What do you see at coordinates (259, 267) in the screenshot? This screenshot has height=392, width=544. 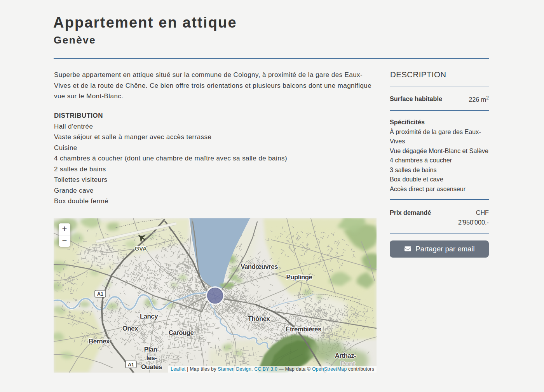 I see `svg-text: Vandœuvres` at bounding box center [259, 267].